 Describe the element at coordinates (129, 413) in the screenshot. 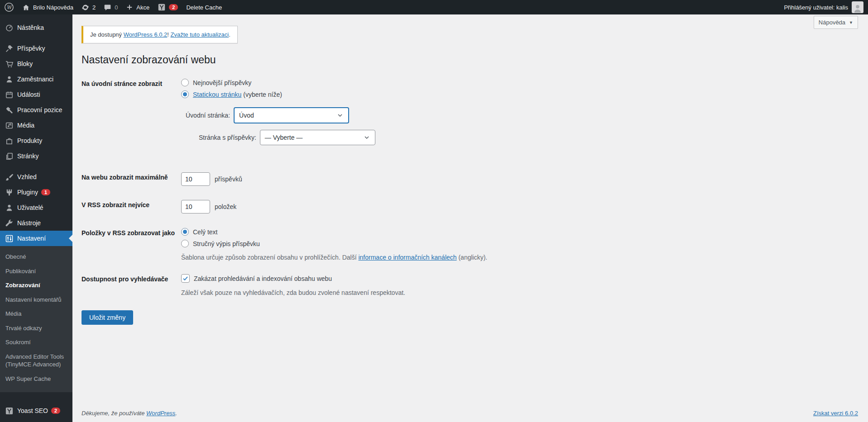

I see `footer-thanks: Děkujeme, že používáte WordPress.` at that location.